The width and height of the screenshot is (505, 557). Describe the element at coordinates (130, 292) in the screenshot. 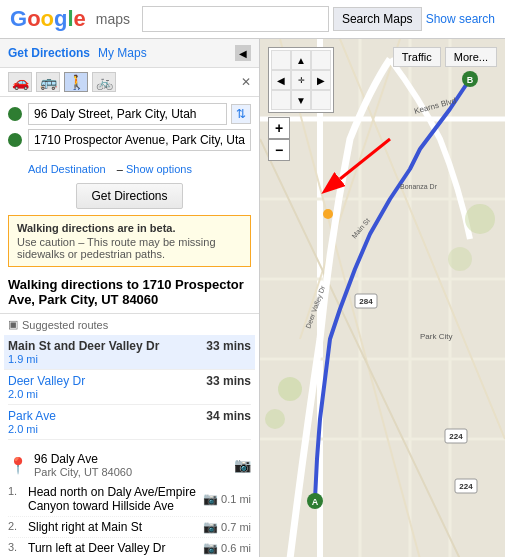

I see `walking-directions-title: Walking directions to 1710 Prospector Av…` at that location.